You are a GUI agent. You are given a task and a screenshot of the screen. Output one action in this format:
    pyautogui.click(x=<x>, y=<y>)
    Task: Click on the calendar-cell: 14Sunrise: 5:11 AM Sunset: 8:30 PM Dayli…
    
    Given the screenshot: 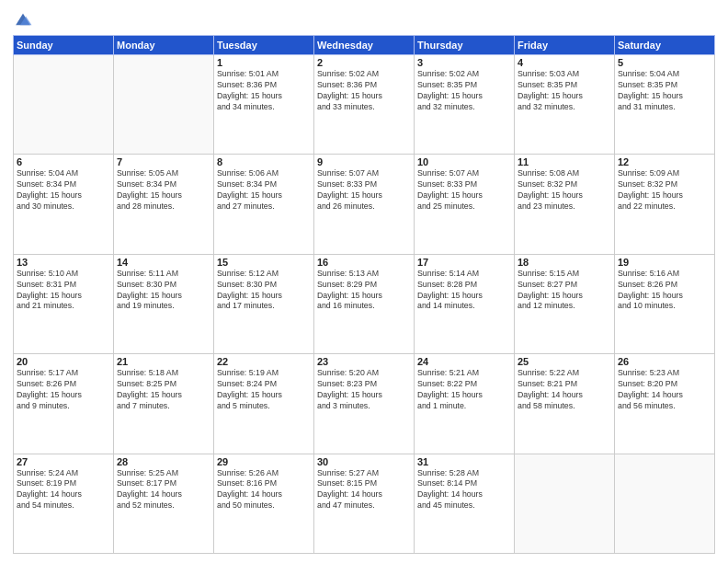 What is the action you would take?
    pyautogui.click(x=164, y=304)
    